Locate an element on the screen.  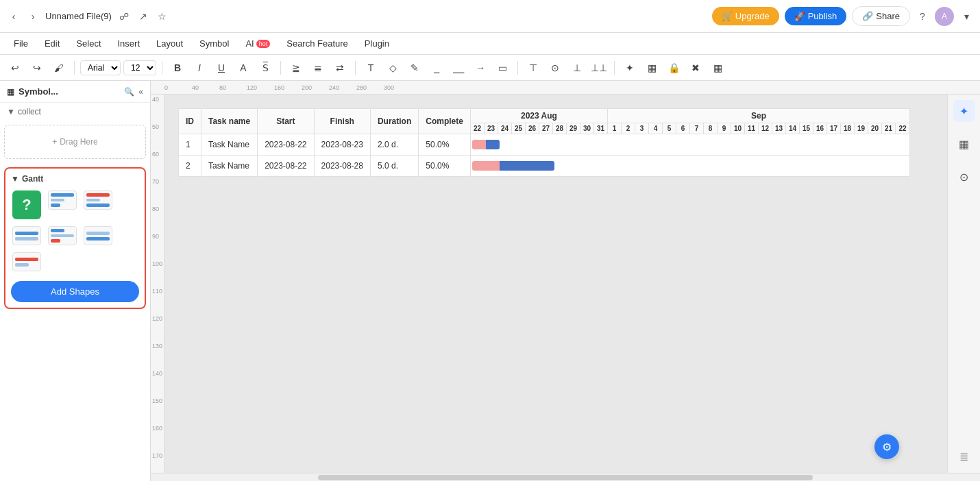
menu-plugin: Plugin is located at coordinates (377, 44).